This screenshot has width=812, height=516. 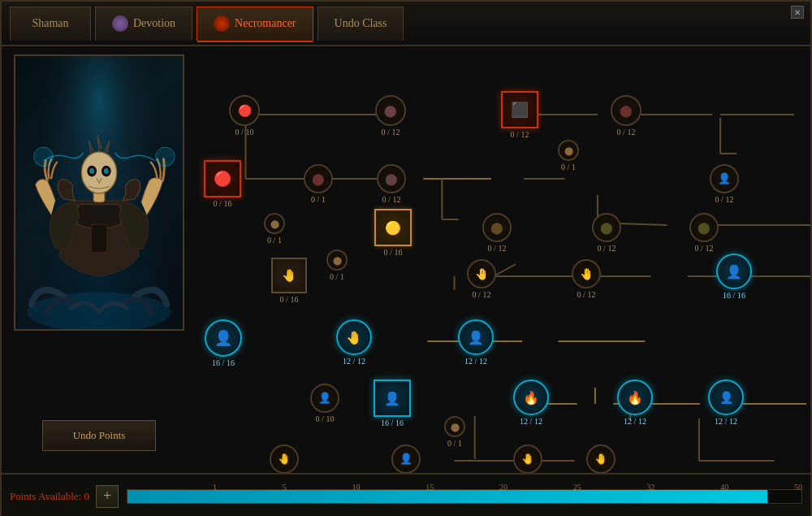 What do you see at coordinates (626, 115) in the screenshot?
I see `skill-node-n4: ⬤ 0 / 12` at bounding box center [626, 115].